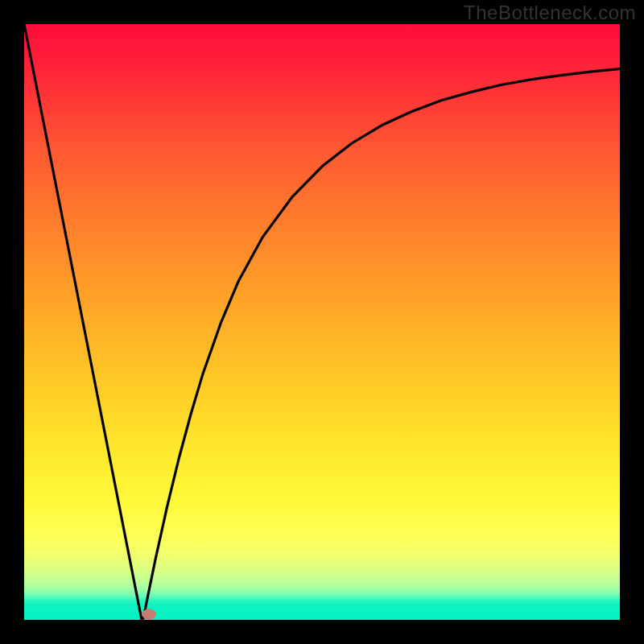 This screenshot has width=644, height=644. Describe the element at coordinates (149, 613) in the screenshot. I see `optimum-marker` at that location.